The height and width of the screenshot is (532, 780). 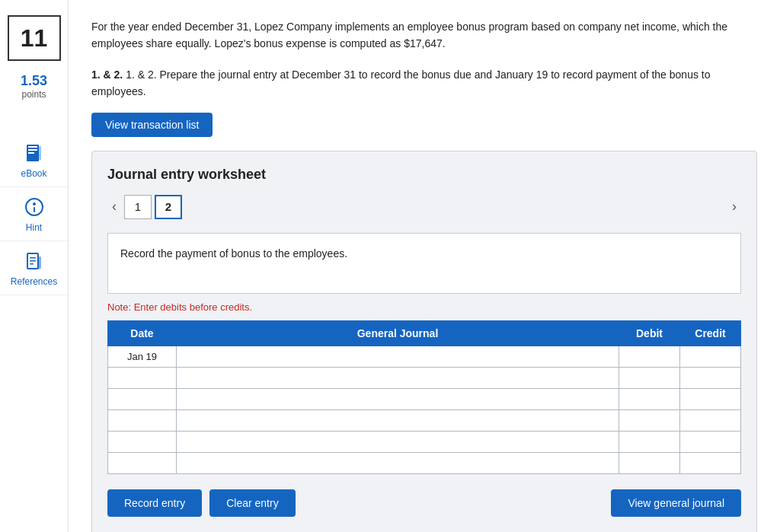 I want to click on view-general-journal-button: View general journal, so click(x=676, y=503).